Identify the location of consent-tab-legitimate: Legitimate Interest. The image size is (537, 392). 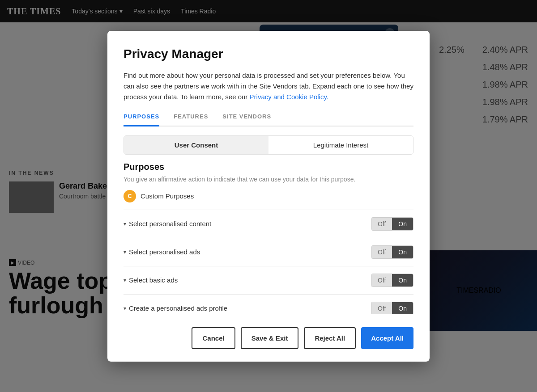
(341, 145).